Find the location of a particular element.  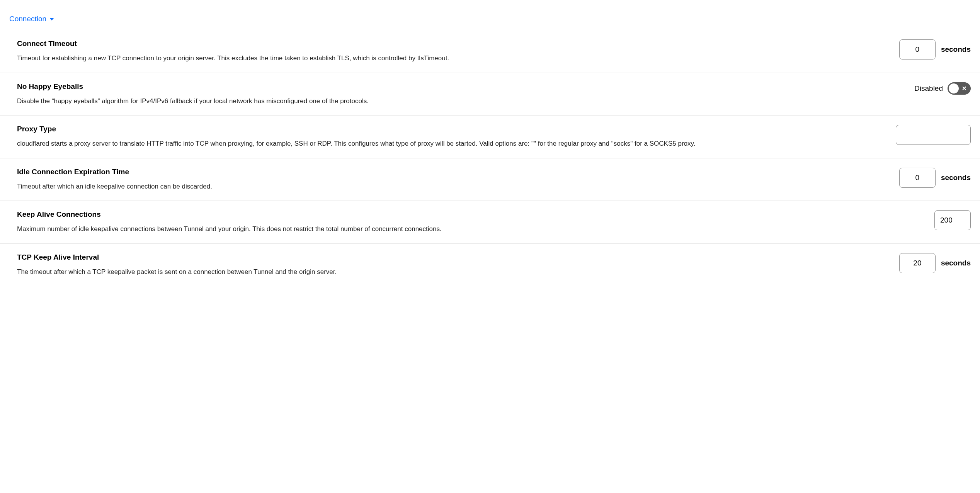

setting-title-connect-timeout: Connect Timeout is located at coordinates (454, 44).